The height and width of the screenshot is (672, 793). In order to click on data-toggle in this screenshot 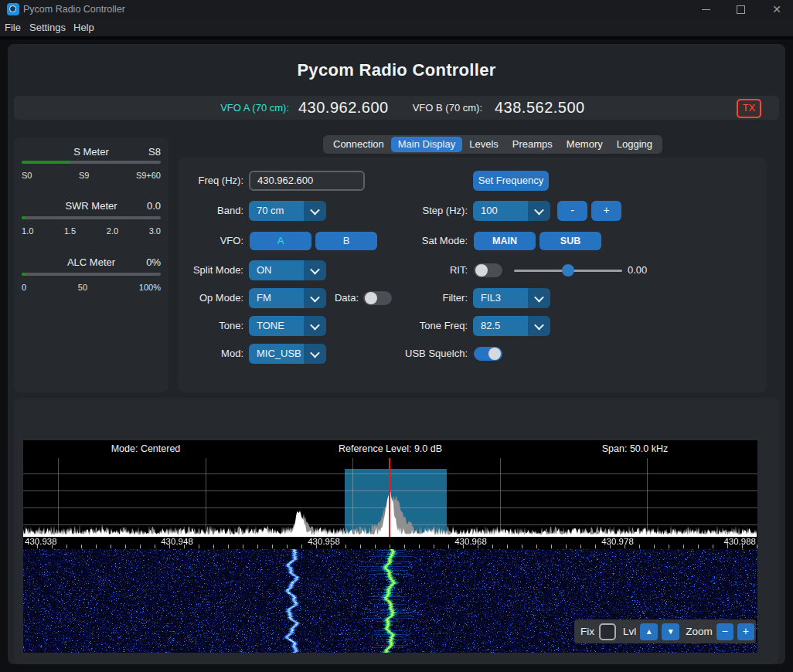, I will do `click(377, 298)`.